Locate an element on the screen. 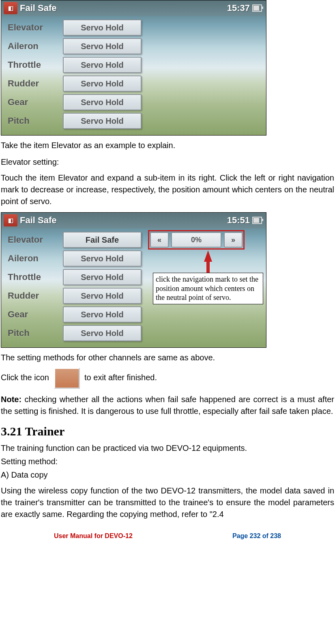 Image resolution: width=335 pixels, height=644 pixels. clock-text: 15:37 is located at coordinates (238, 8).